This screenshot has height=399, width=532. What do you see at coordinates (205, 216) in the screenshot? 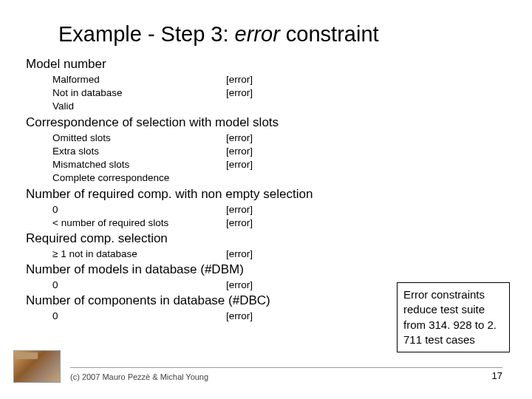
I see `section-items: 0[error] < number of required slots[erro…` at bounding box center [205, 216].